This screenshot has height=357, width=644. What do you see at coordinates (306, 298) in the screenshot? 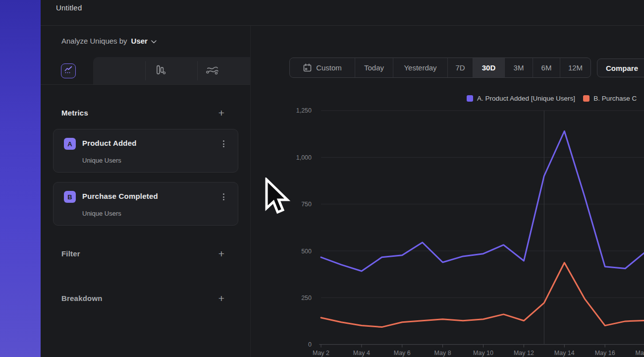
I see `y-tick-label: 250` at bounding box center [306, 298].